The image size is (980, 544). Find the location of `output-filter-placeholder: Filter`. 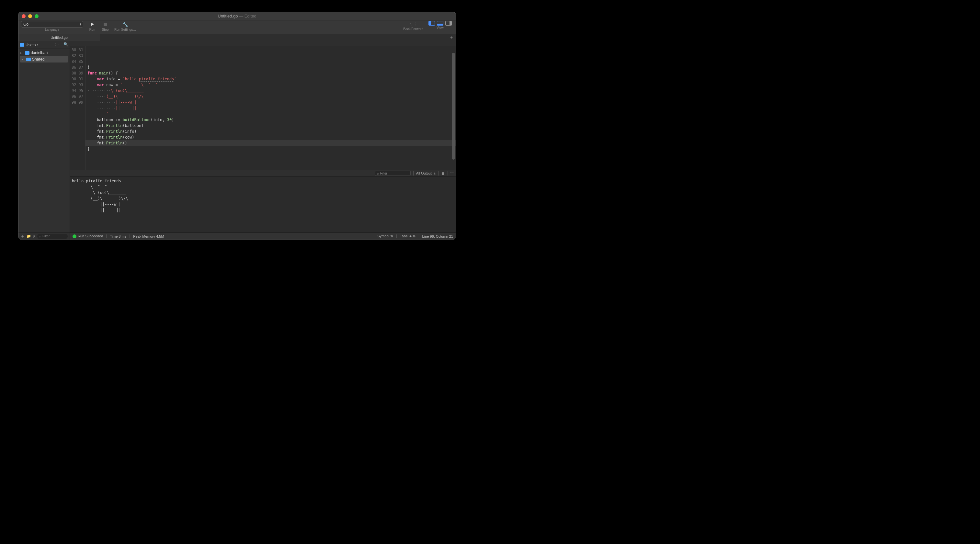

output-filter-placeholder: Filter is located at coordinates (383, 173).